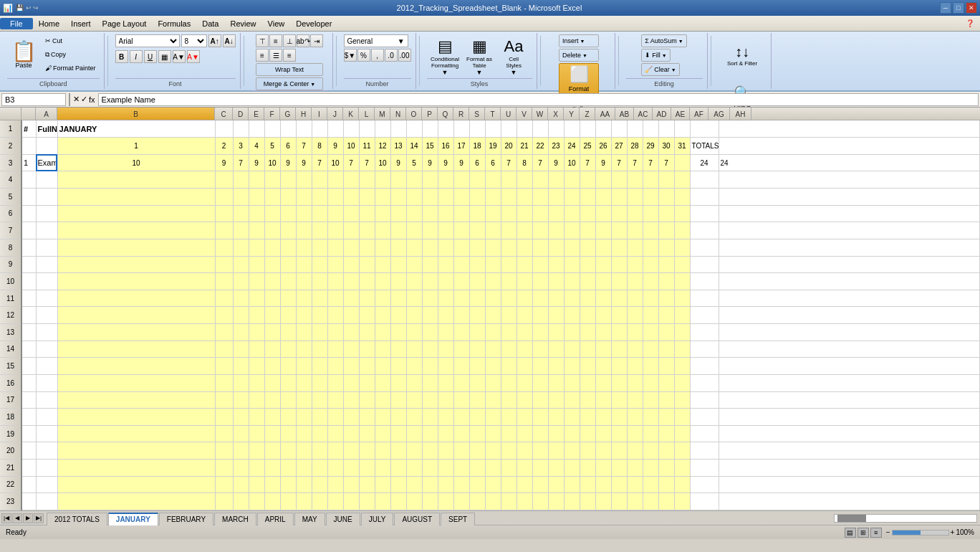 The width and height of the screenshot is (980, 552). What do you see at coordinates (461, 146) in the screenshot?
I see `day-num-17: 17` at bounding box center [461, 146].